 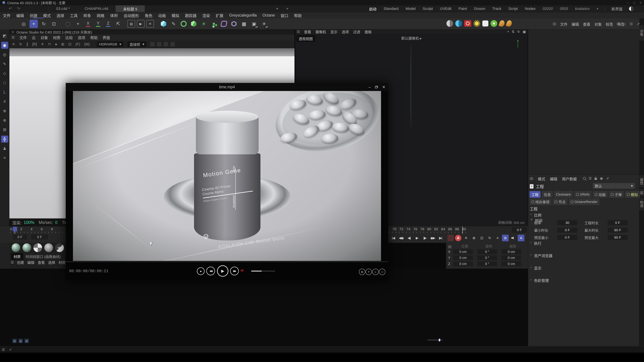 I want to click on octane-sun-light-icon, so click(x=477, y=23).